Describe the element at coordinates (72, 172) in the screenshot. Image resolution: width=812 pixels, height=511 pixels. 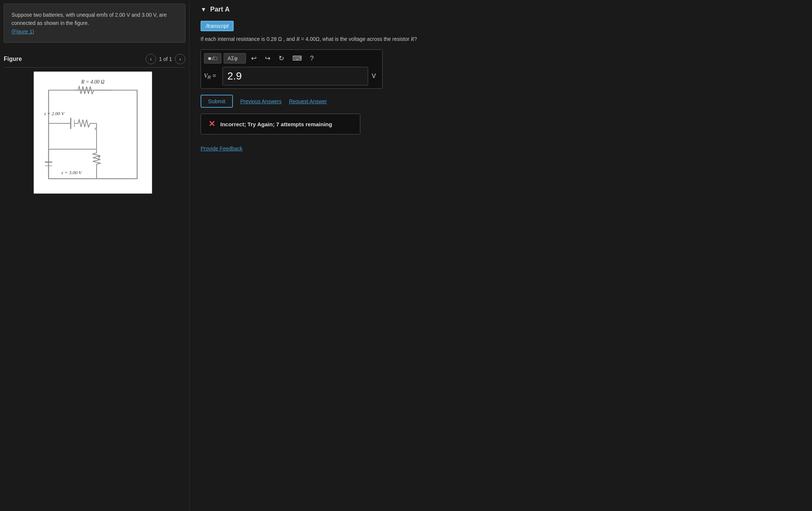
I see `svg-text: ε = 3.00 V` at that location.